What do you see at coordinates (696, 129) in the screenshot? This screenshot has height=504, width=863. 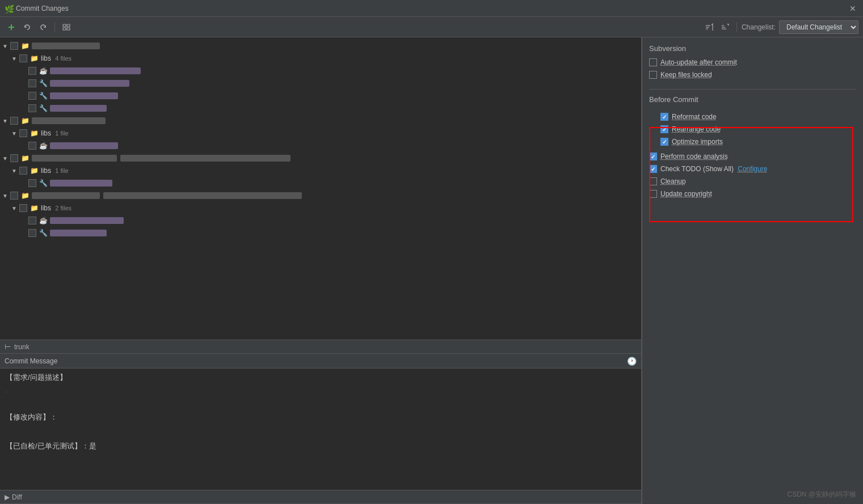 I see `rearrange-code-label: Rearrange code` at bounding box center [696, 129].